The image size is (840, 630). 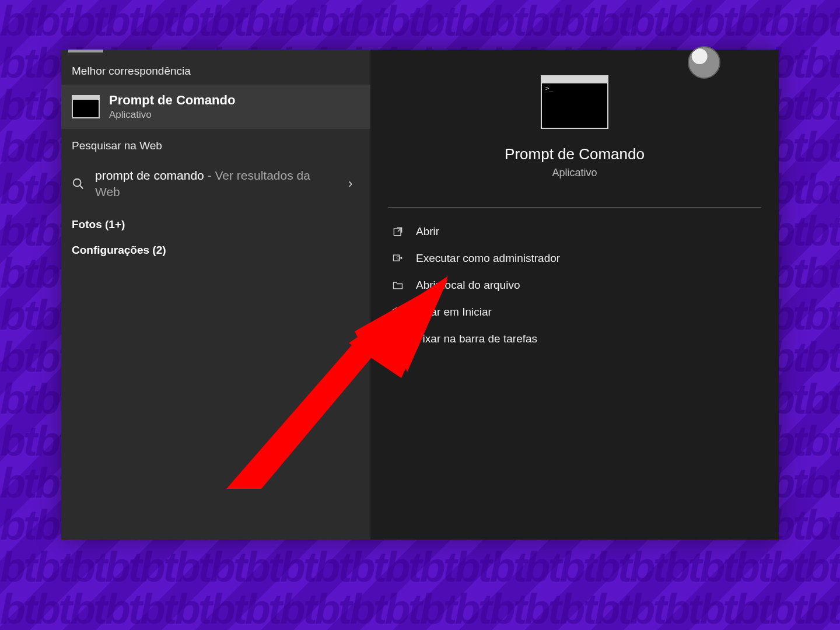 What do you see at coordinates (398, 258) in the screenshot?
I see `admin-icon` at bounding box center [398, 258].